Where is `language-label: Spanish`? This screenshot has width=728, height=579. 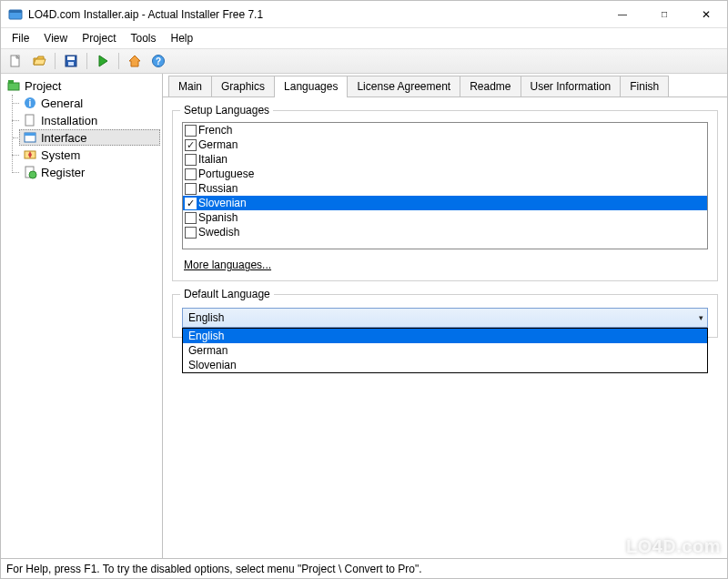 language-label: Spanish is located at coordinates (218, 218).